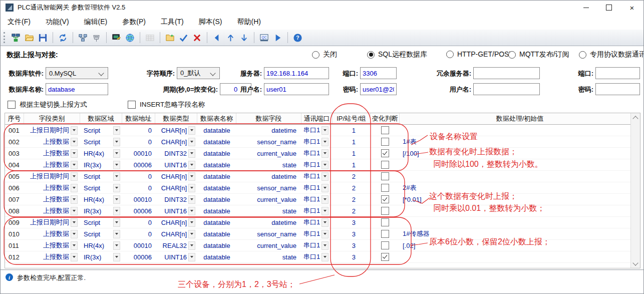 The image size is (644, 294). Describe the element at coordinates (323, 176) in the screenshot. I see `table-row: 005上报日期时间Script0CHAR[n]datatabledatetime…` at that location.